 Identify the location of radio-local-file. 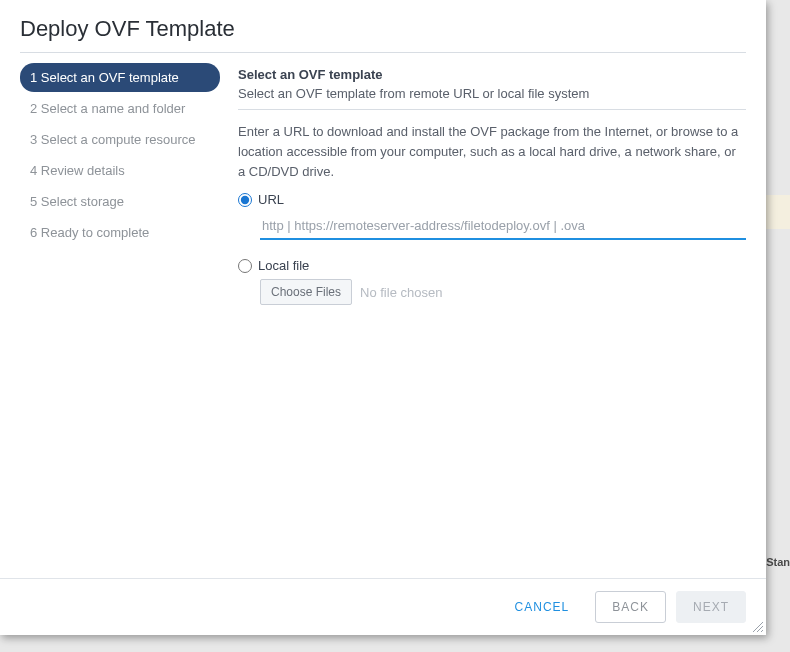
(245, 266).